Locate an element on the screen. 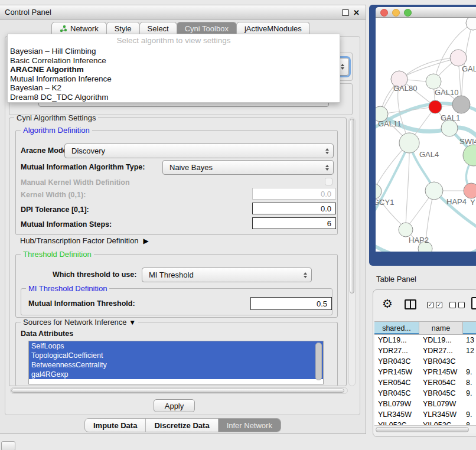 This screenshot has height=450, width=476. aracne-mode-value: Discovery is located at coordinates (89, 151).